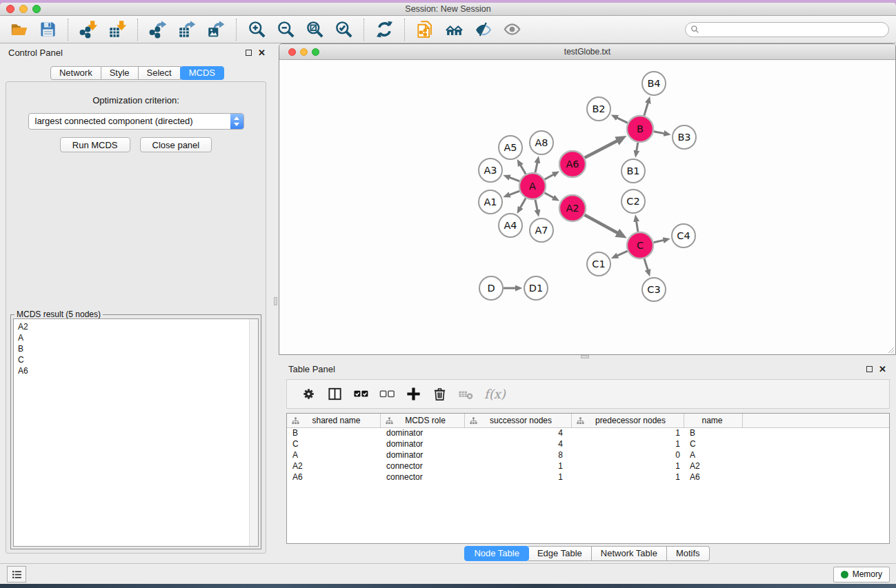 The height and width of the screenshot is (588, 896). What do you see at coordinates (425, 30) in the screenshot?
I see `network-file-button` at bounding box center [425, 30].